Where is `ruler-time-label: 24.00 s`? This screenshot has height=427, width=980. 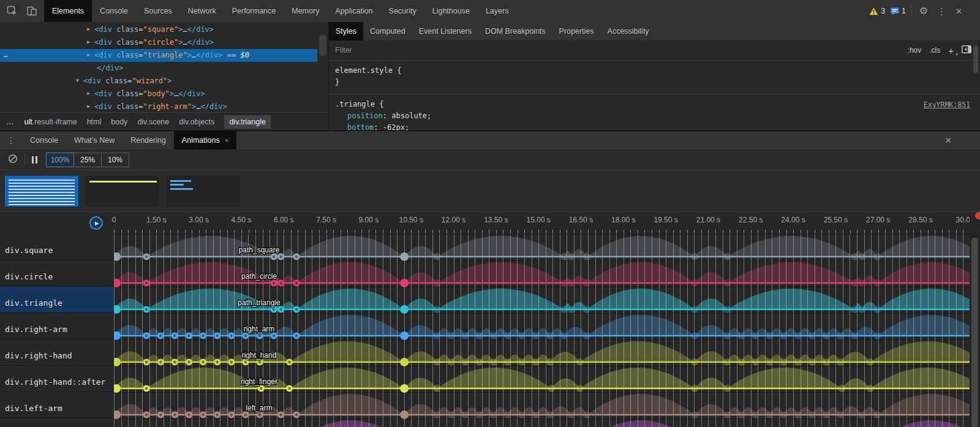 ruler-time-label: 24.00 s is located at coordinates (793, 220).